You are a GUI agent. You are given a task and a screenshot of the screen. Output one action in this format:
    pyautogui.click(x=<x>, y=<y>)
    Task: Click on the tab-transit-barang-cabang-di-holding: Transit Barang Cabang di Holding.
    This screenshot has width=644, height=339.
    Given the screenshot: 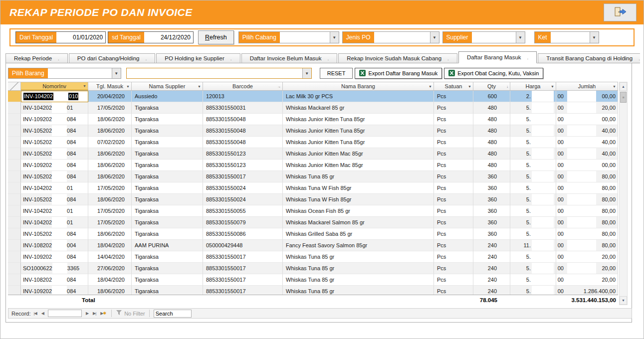 What is the action you would take?
    pyautogui.click(x=589, y=58)
    